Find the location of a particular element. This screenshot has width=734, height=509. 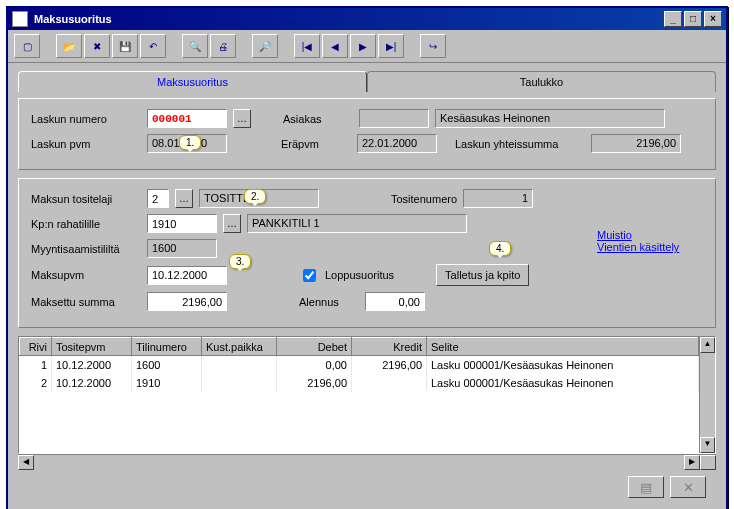

footer-cancel-button: ✕ is located at coordinates (688, 487).